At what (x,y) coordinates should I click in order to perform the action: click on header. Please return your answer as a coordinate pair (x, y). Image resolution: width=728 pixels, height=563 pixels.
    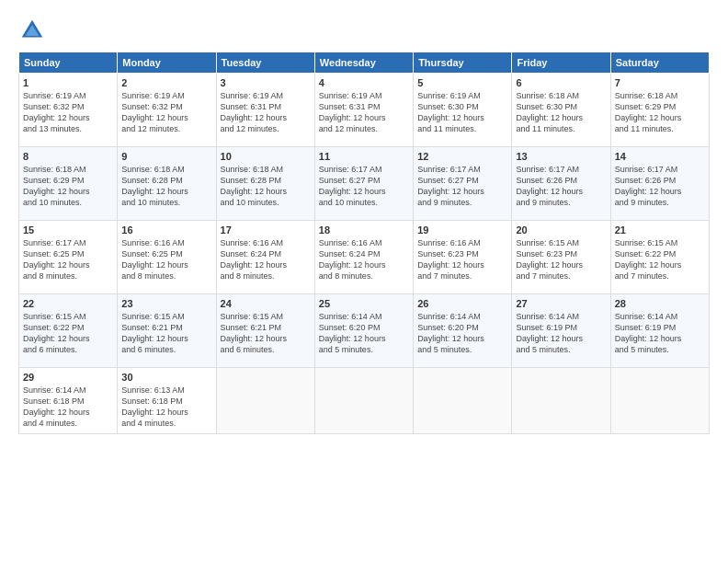
    Looking at the image, I should click on (364, 30).